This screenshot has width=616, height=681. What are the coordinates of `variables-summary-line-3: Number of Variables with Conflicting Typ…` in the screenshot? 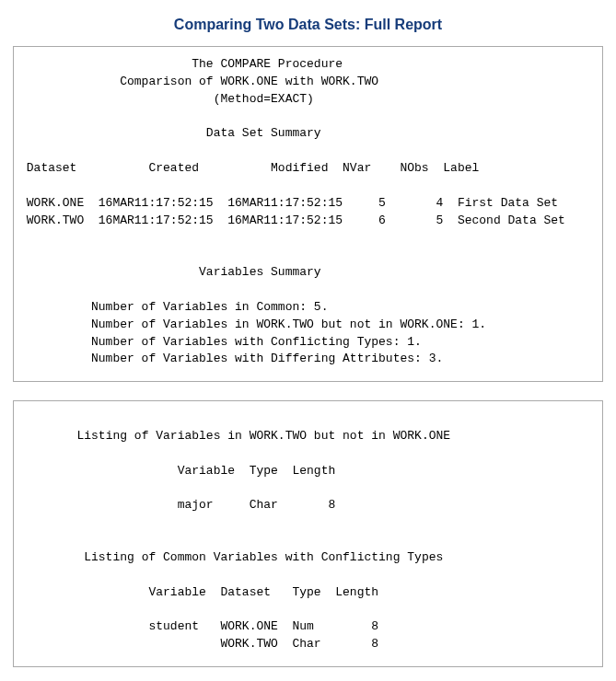 It's located at (221, 342).